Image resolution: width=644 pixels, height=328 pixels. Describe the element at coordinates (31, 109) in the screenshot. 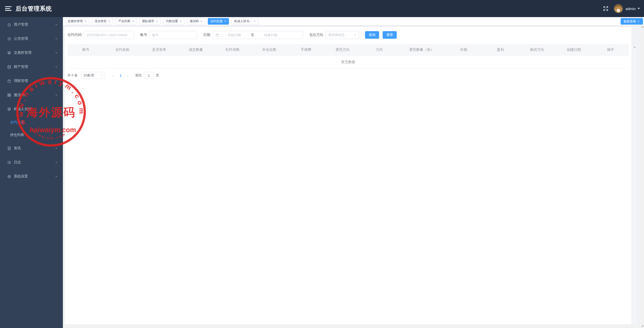

I see `sidebar-item-robot-contract: 机器人合约` at that location.